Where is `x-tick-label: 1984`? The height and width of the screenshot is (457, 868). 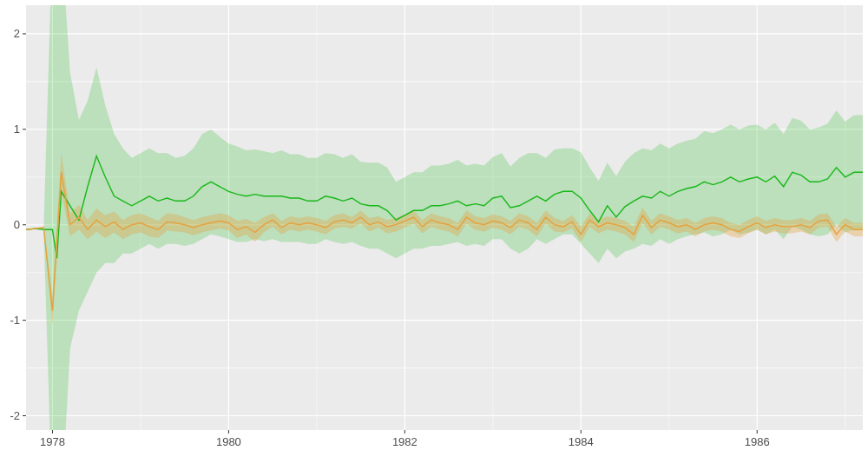
x-tick-label: 1984 is located at coordinates (582, 441).